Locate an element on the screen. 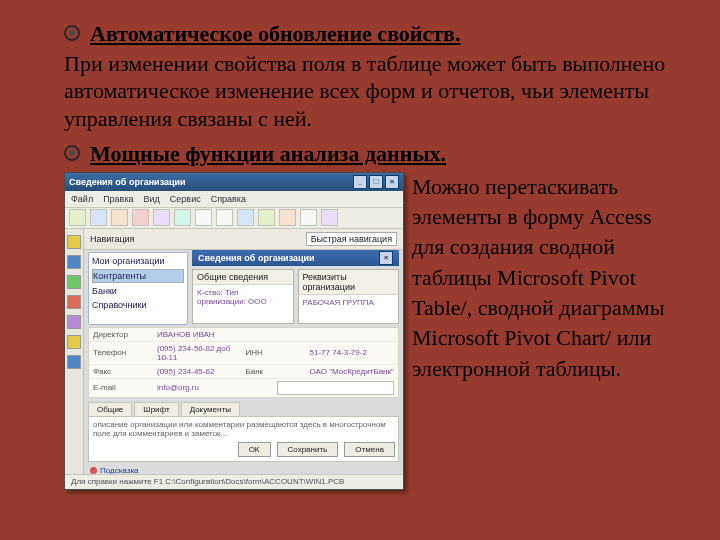 This screenshot has height=540, width=720. status-bar: Для справки нажмите F1 C:\Configuration\… is located at coordinates (234, 482).